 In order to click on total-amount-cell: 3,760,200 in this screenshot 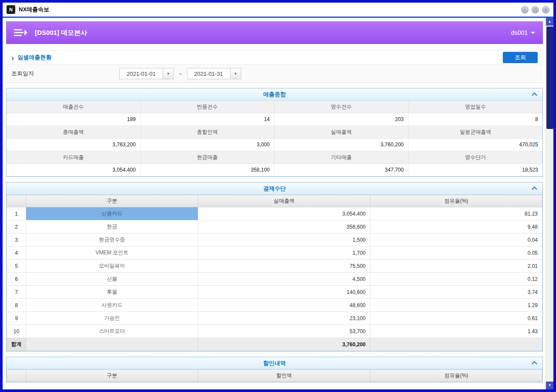, I will do `click(284, 345)`.